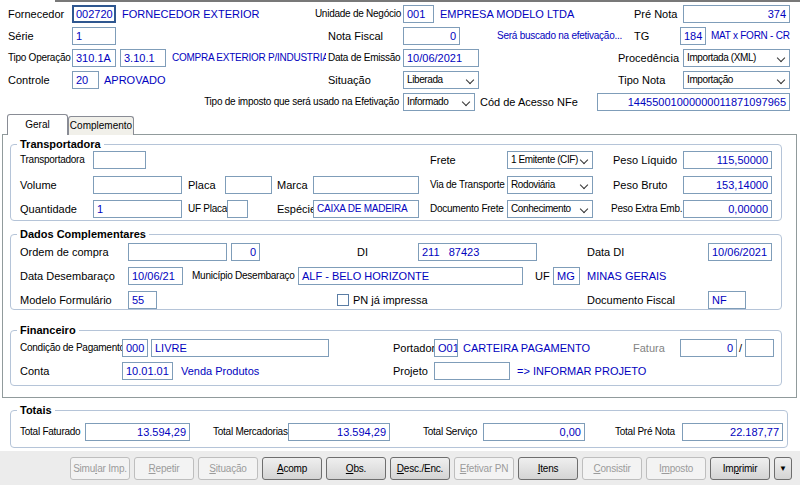 The width and height of the screenshot is (800, 485). I want to click on tab-geral: Geral, so click(38, 124).